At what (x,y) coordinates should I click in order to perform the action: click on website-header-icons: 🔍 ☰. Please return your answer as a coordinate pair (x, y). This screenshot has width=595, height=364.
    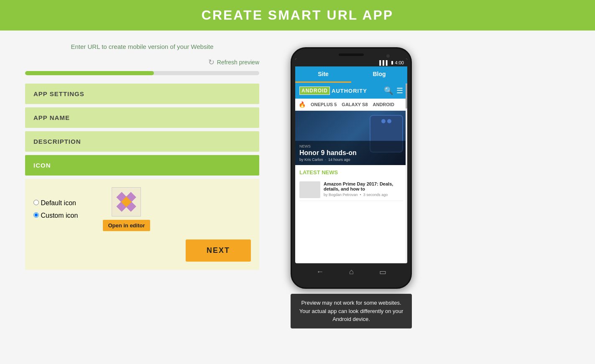
    Looking at the image, I should click on (393, 91).